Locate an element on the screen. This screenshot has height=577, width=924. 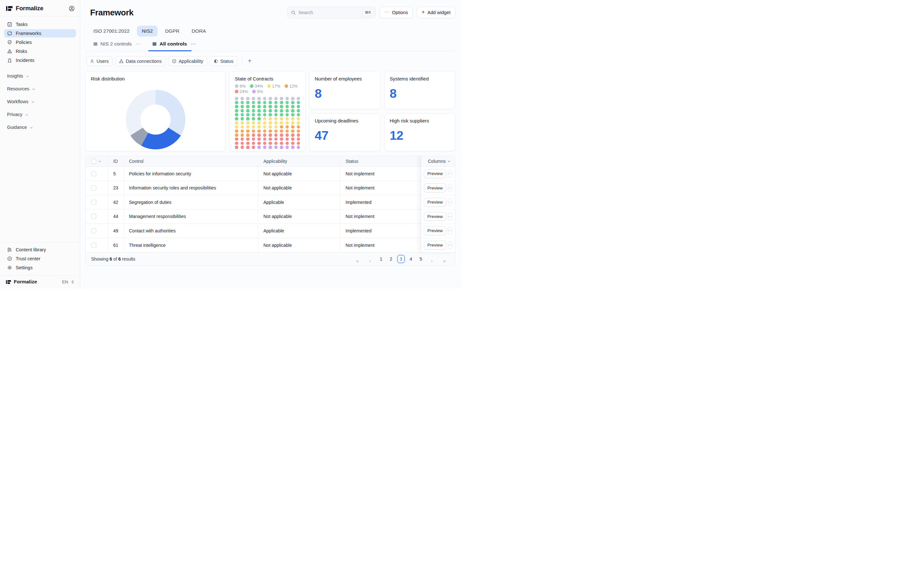
sidebar-group-workflows: Workflows is located at coordinates (40, 102).